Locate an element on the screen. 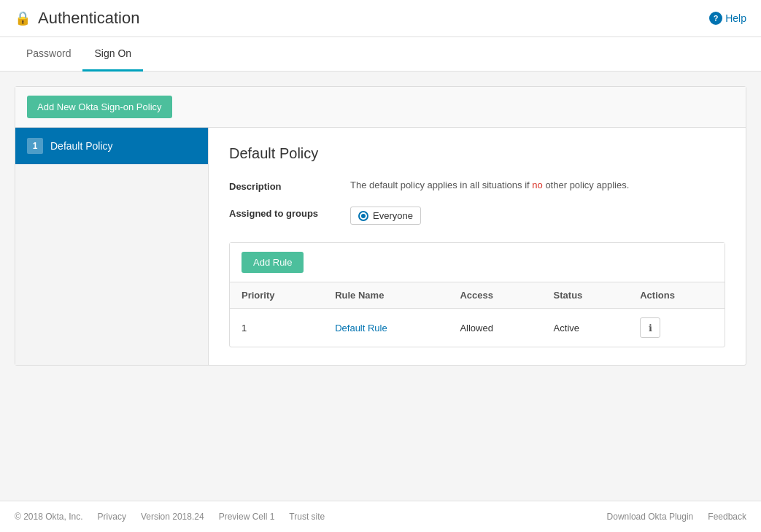 This screenshot has height=532, width=761. col-header-priority: Priority is located at coordinates (277, 296).